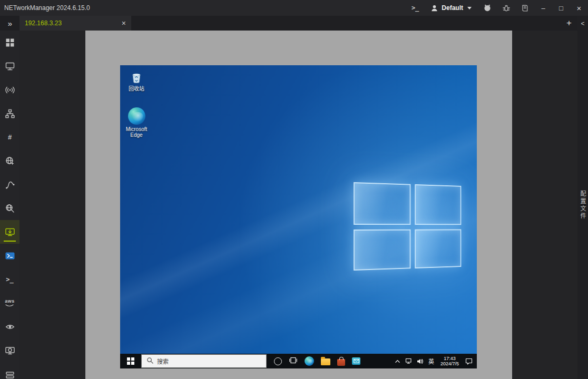  Describe the element at coordinates (583, 24) in the screenshot. I see `chevron-left-icon: <` at that location.